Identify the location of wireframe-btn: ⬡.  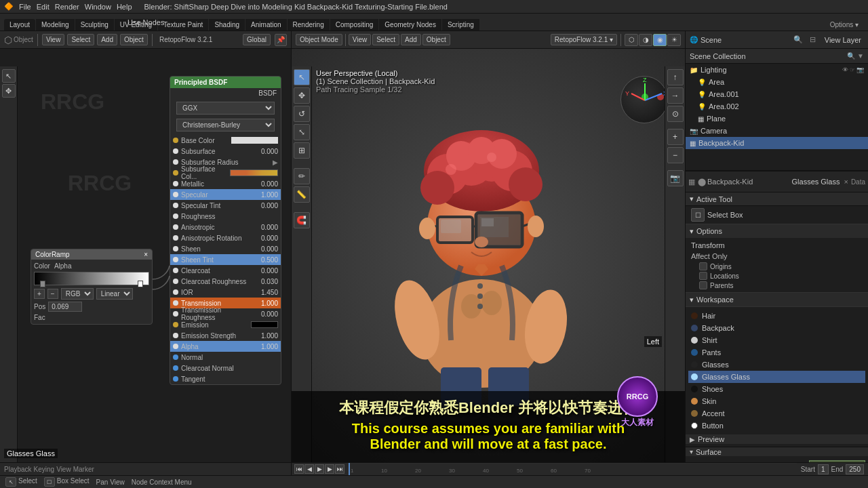
(631, 40).